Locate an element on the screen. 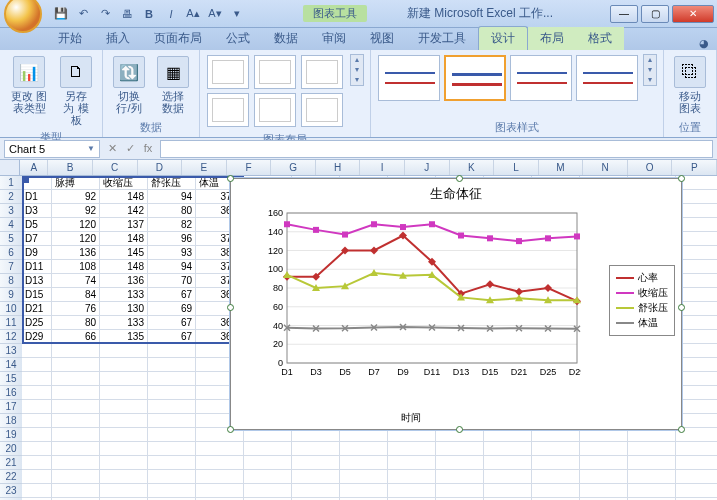 This screenshot has height=500, width=717. switch-row-col-button: 🔃 切换行/列 is located at coordinates (129, 85).